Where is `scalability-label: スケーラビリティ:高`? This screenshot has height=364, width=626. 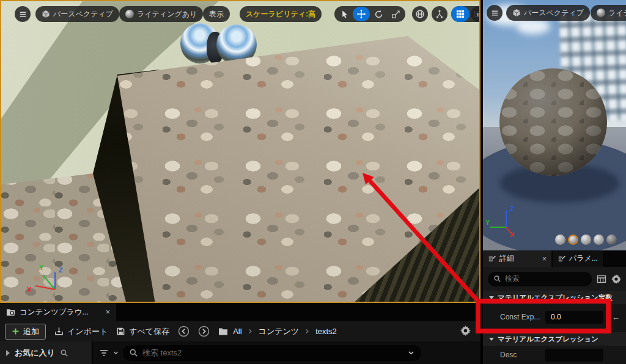 scalability-label: スケーラビリティ:高 is located at coordinates (281, 15).